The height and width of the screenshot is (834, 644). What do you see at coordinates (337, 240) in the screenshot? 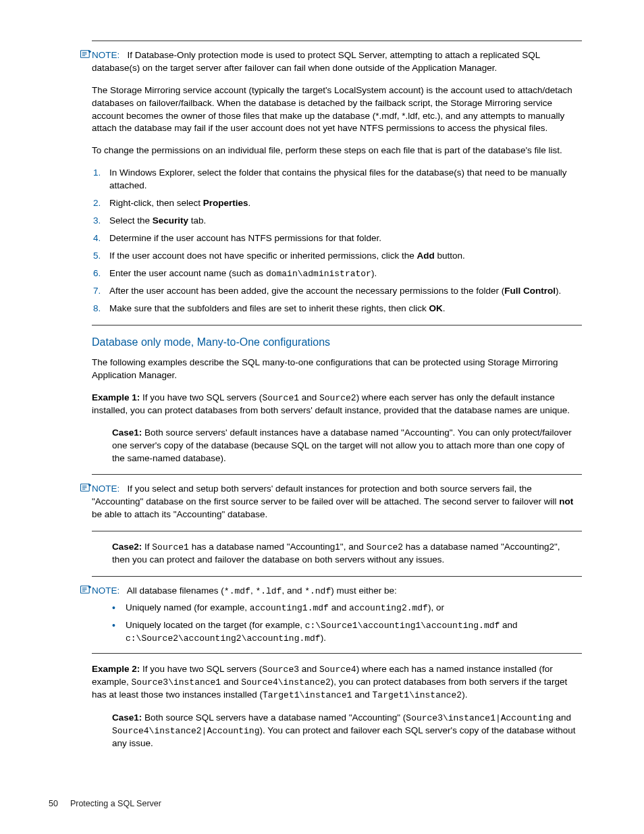
I see `steps-list: In Windows Explorer, select the folder t…` at bounding box center [337, 240].